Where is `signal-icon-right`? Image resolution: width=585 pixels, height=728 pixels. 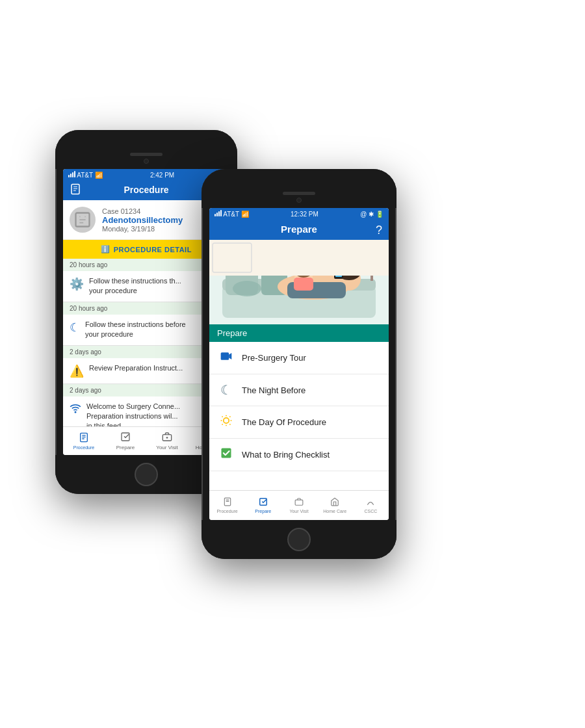
signal-icon-right is located at coordinates (218, 213).